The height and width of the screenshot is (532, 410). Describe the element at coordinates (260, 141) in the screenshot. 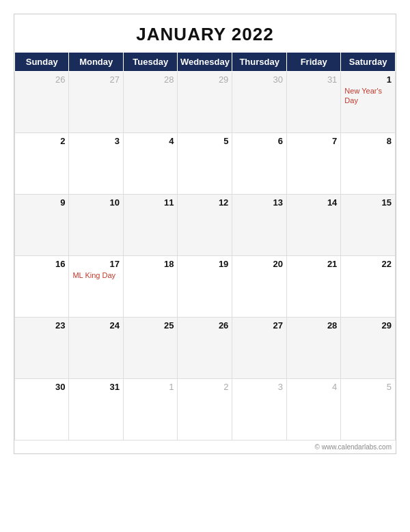

I see `day-number: 6` at that location.